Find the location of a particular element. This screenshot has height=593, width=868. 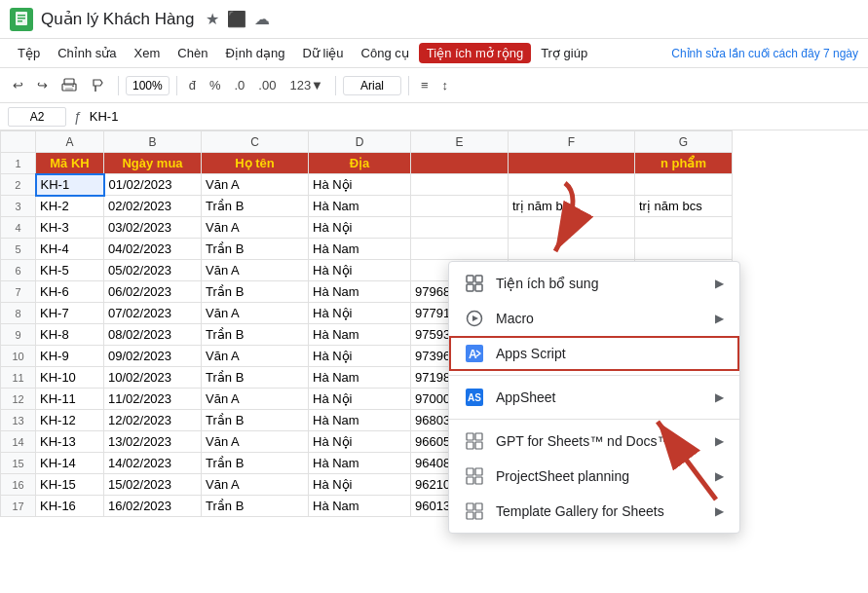

cell-c17: Trần B is located at coordinates (255, 506).